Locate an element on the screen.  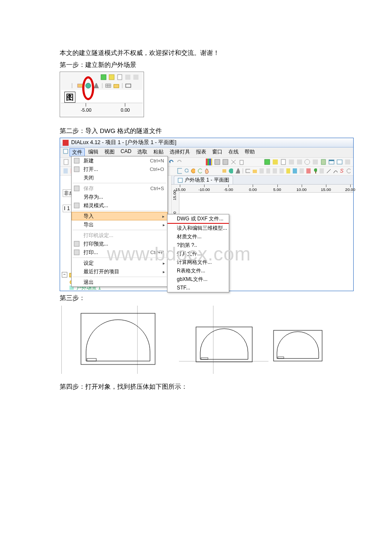
menu-item: 关闭 is located at coordinates (119, 178).